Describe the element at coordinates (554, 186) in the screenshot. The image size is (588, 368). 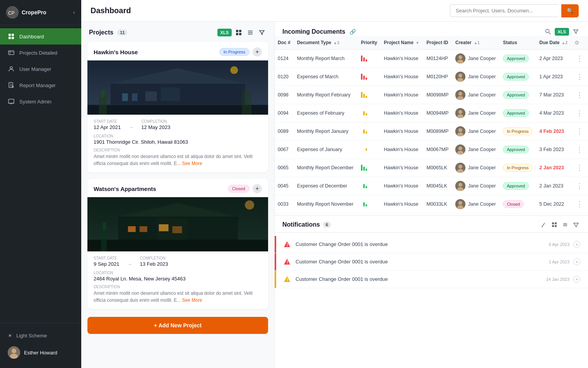
I see `cell-due-date: 2 Jan 2023` at that location.